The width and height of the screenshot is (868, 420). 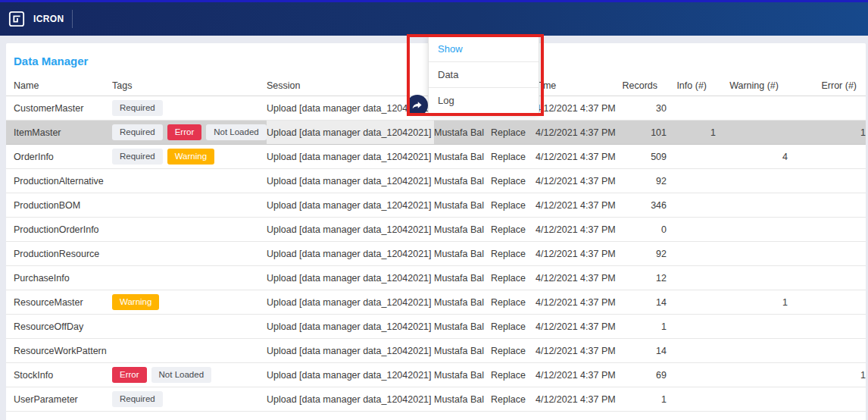 I want to click on cell-records: 69, so click(x=644, y=375).